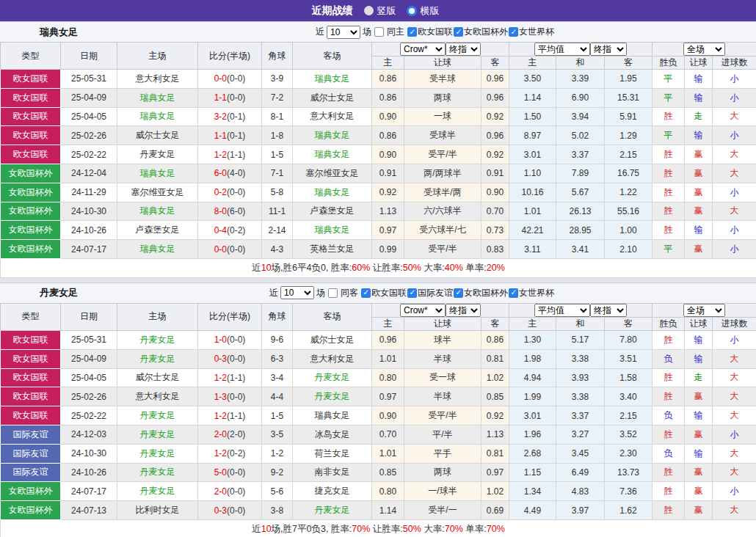  What do you see at coordinates (379, 397) in the screenshot?
I see `match-row: 欧女国联25-02-26意大利女足1-3(0-0)4-4丹麦女足0.97半球0.…` at bounding box center [379, 397].